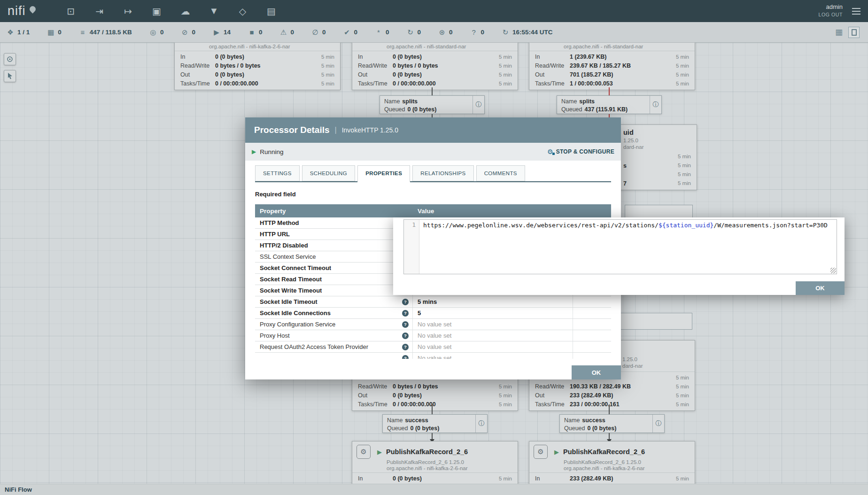  Describe the element at coordinates (275, 335) in the screenshot. I see `property-name: Proxy Host` at that location.